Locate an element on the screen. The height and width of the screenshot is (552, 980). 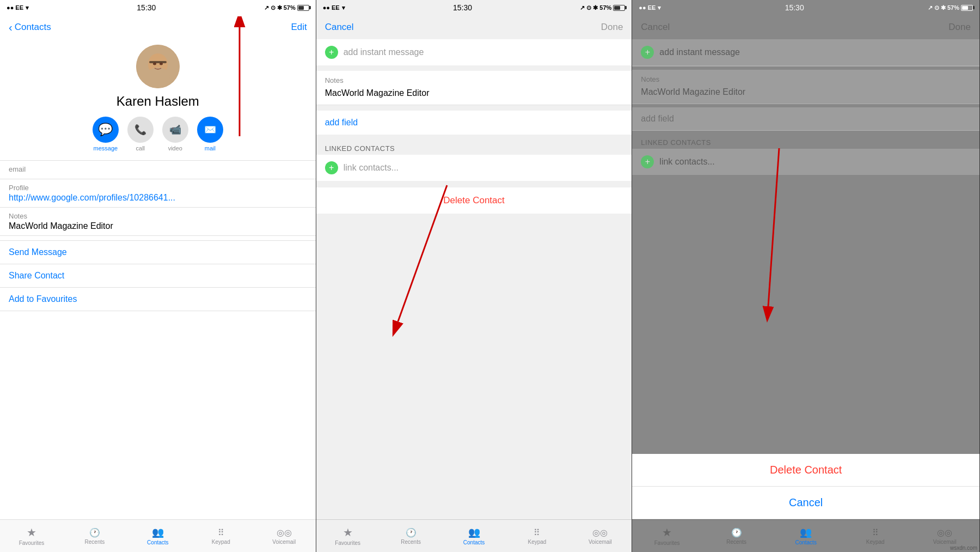
cancel-modal-btn: Cancel is located at coordinates (806, 503).